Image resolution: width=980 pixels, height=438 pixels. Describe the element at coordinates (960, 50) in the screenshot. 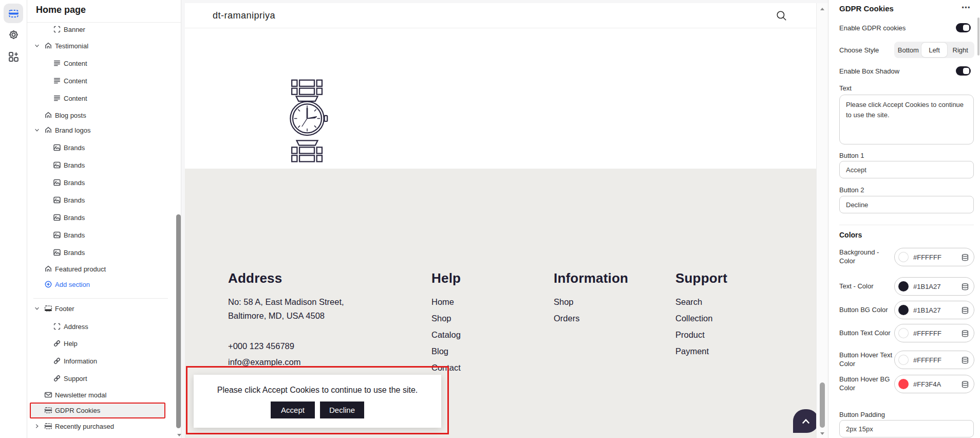

I see `style-option-right: Right` at that location.